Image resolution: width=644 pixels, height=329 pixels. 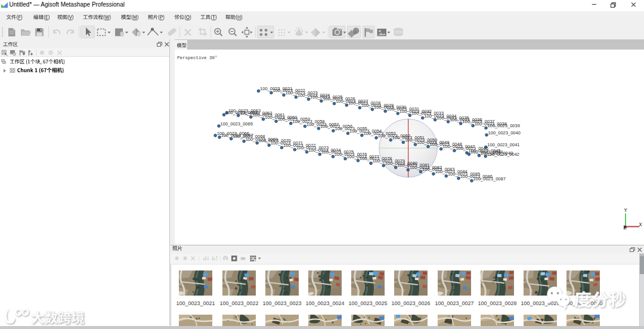 What do you see at coordinates (626, 211) in the screenshot?
I see `svg-text: Y` at bounding box center [626, 211].